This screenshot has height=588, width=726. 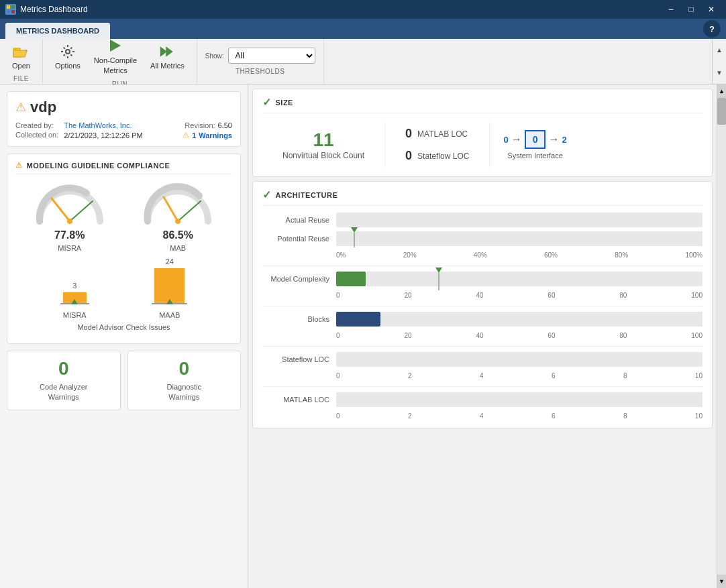 I want to click on code-analyzer-card: 0 Code AnalyzerWarnings, so click(x=64, y=381).